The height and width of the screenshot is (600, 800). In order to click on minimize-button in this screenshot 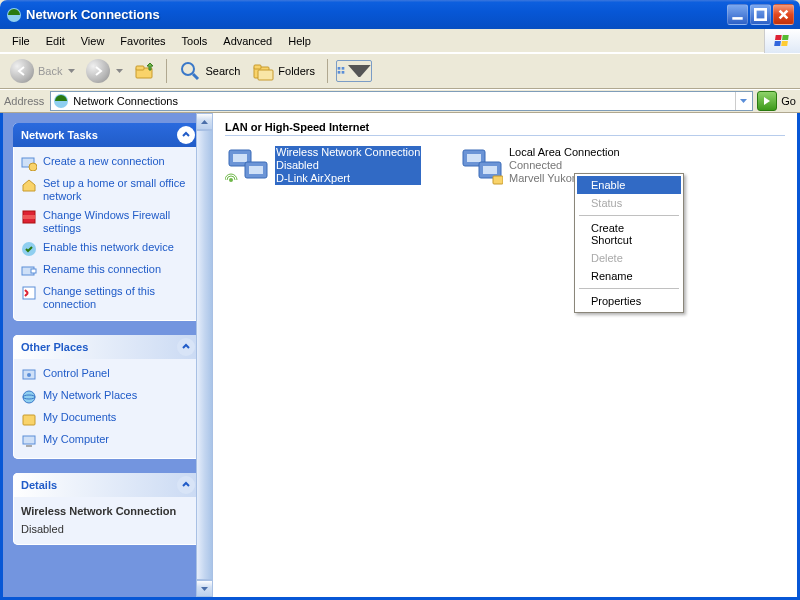, I will do `click(738, 14)`.